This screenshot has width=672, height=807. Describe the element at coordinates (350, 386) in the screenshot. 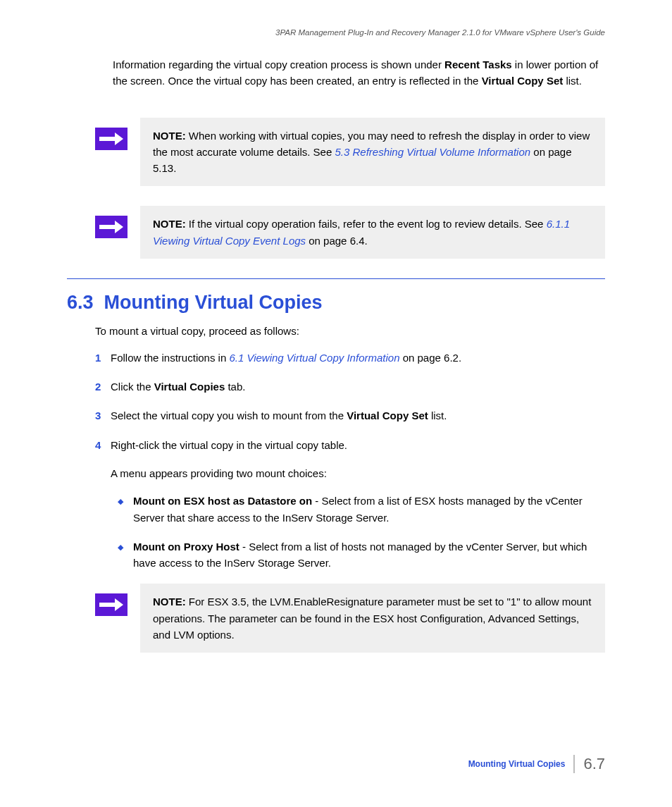

I see `step-item: 2 Click the Virtual Copies tab.` at that location.